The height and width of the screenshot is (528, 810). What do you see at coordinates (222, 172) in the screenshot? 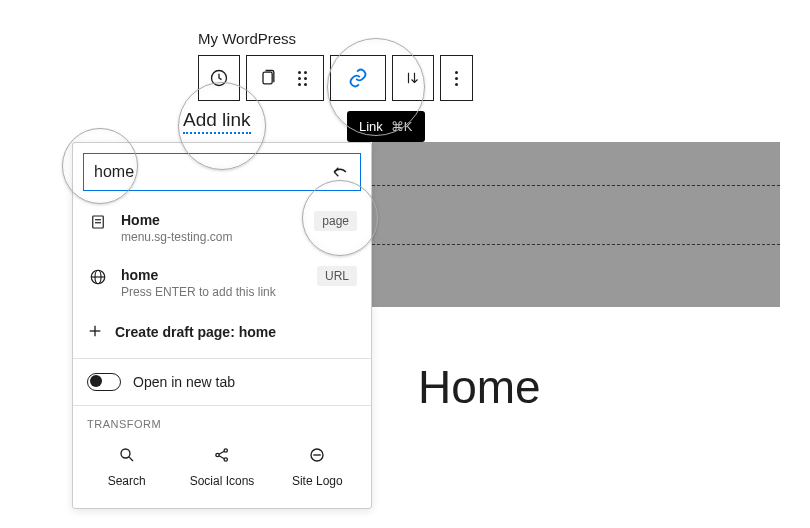
I see `link-search-wrap` at bounding box center [222, 172].